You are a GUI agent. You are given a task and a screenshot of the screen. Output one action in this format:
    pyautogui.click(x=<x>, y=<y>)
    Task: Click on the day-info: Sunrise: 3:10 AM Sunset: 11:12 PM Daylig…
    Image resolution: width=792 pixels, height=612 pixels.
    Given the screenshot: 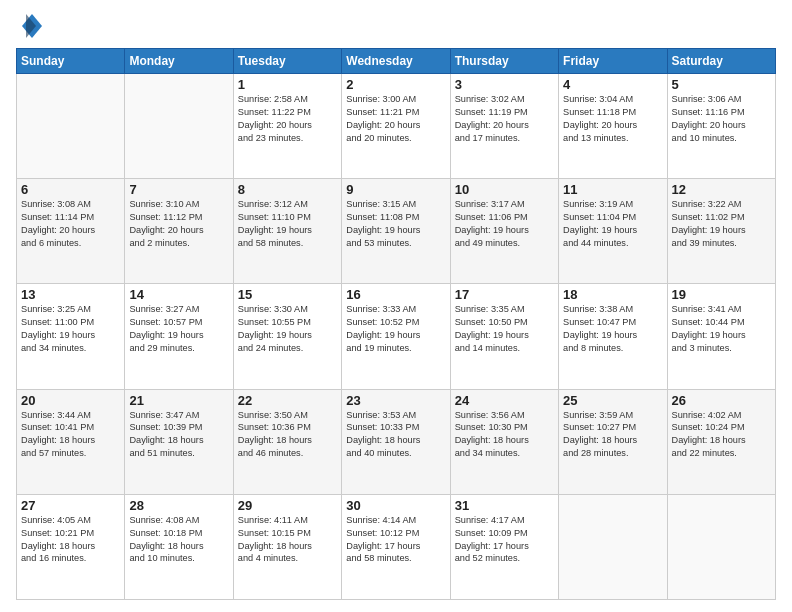 What is the action you would take?
    pyautogui.click(x=178, y=224)
    